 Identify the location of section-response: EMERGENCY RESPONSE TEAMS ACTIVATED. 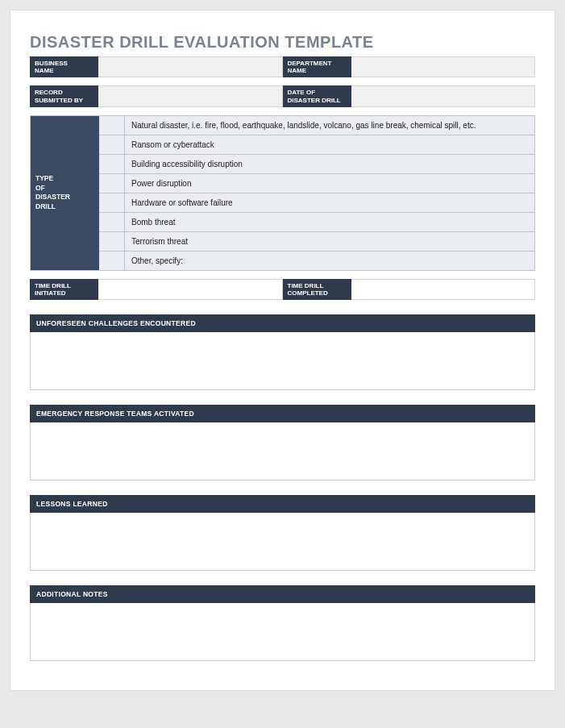
(282, 443).